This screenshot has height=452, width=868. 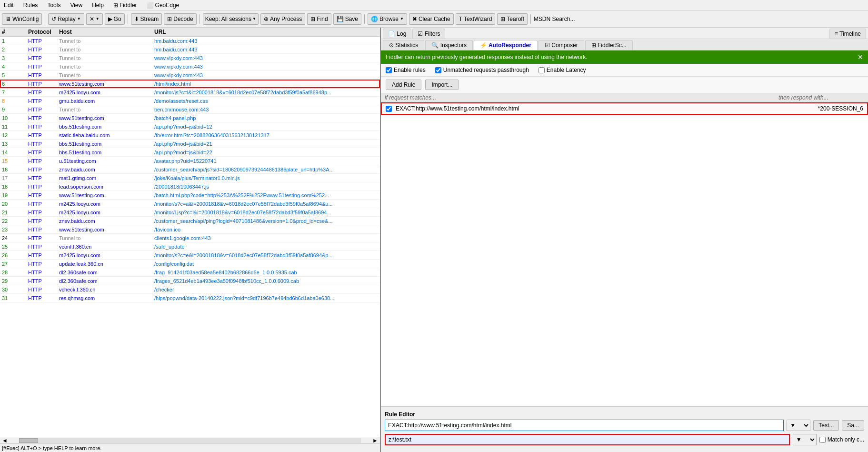 What do you see at coordinates (283, 19) in the screenshot?
I see `any-process-button: ⊕ Any Process` at bounding box center [283, 19].